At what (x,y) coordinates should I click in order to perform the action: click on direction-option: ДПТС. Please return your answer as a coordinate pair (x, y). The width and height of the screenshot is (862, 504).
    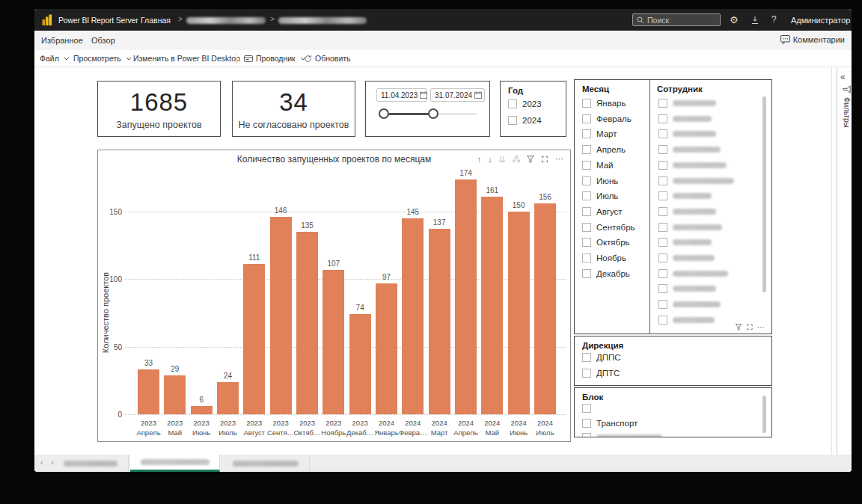
    Looking at the image, I should click on (601, 373).